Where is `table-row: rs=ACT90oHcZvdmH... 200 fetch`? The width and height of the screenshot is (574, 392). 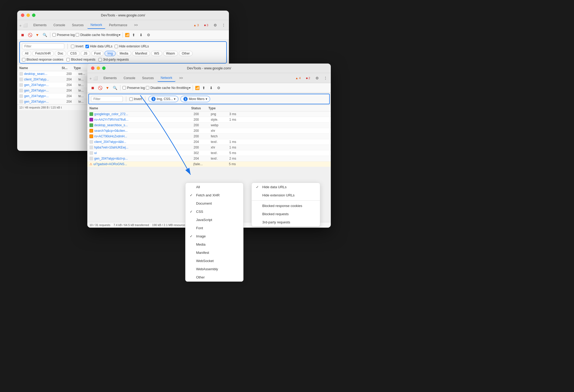
table-row: rs=ACT90oHcZvdmH... 200 fetch is located at coordinates (209, 137).